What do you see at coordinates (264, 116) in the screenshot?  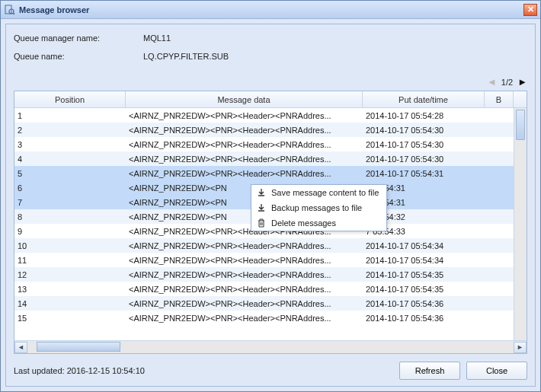 I see `table-row: 1<AIRNZ_PNR2EDW><PNR><Header><PNRAddres.…` at bounding box center [264, 116].